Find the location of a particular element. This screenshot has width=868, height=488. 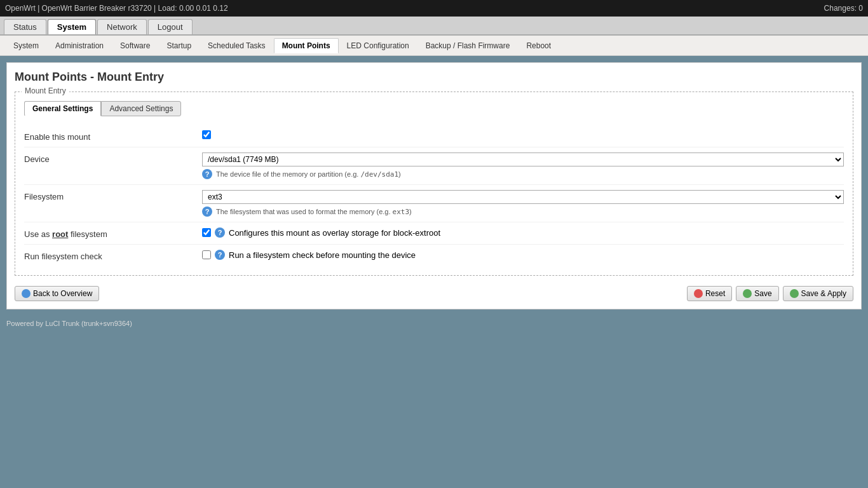

filesystem-control: ext3 ? The filesystem that was used to f… is located at coordinates (523, 203).